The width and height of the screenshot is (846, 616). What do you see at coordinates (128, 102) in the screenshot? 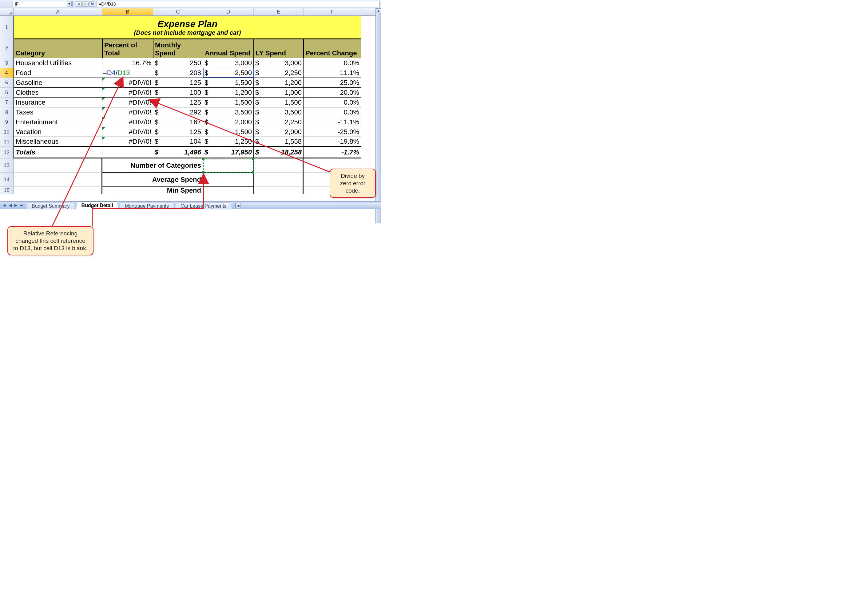
I see `cell-B7: #DIV/0!` at bounding box center [128, 102].